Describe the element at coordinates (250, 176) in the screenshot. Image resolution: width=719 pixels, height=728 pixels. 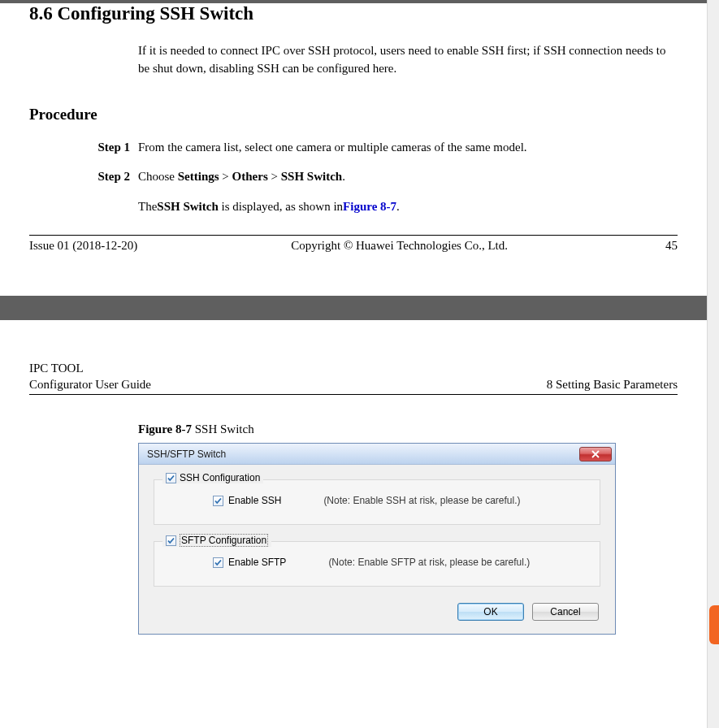
I see `step2-path-others: Others` at that location.